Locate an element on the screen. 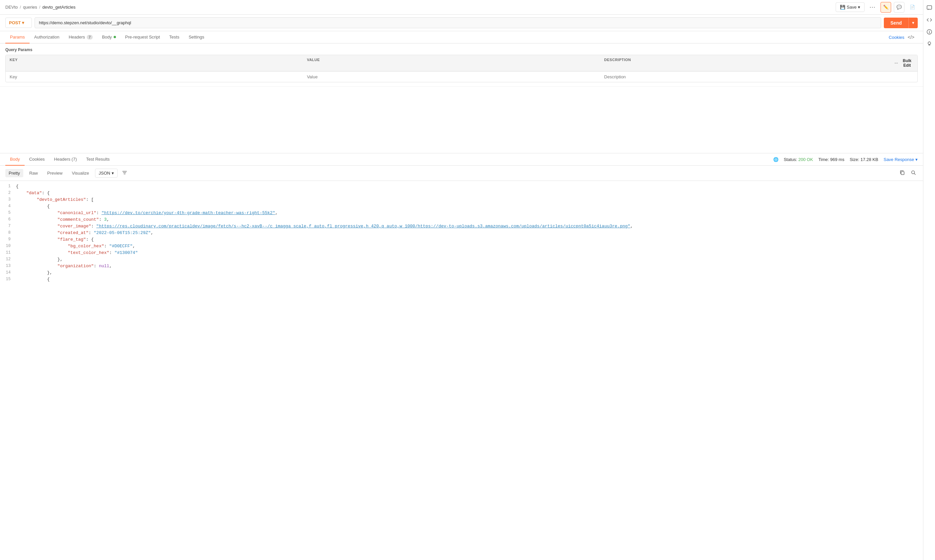 The width and height of the screenshot is (935, 560). empty-request-space is located at coordinates (461, 120).